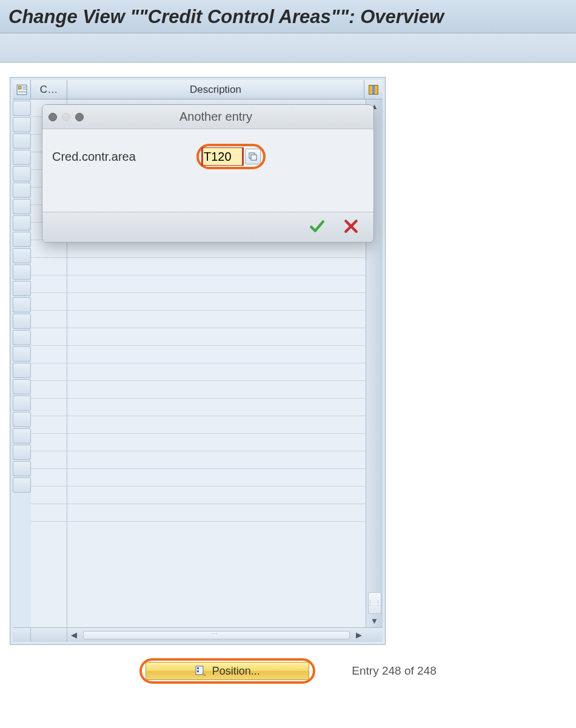 This screenshot has width=576, height=728. What do you see at coordinates (53, 117) in the screenshot?
I see `window-close-dot` at bounding box center [53, 117].